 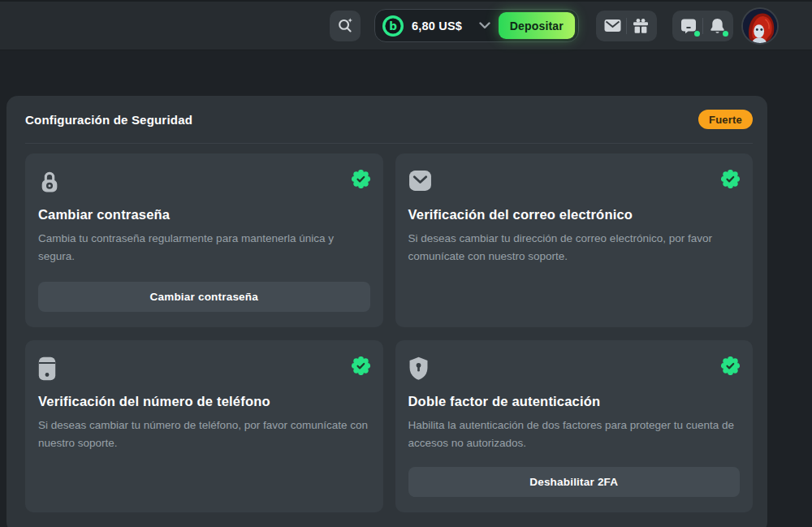 What do you see at coordinates (205, 426) in the screenshot?
I see `security-card-phone-verification: Verificación del número de teléfono Si d…` at bounding box center [205, 426].